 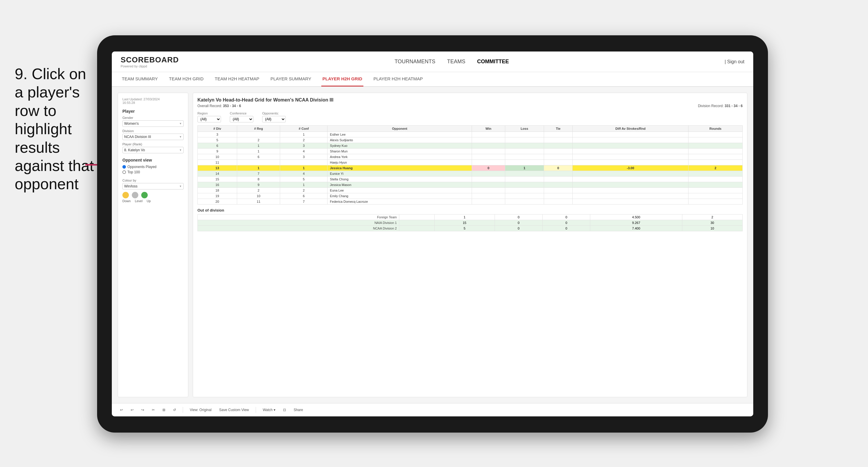 What do you see at coordinates (153, 123) in the screenshot?
I see `gender-select: Women's` at bounding box center [153, 123].